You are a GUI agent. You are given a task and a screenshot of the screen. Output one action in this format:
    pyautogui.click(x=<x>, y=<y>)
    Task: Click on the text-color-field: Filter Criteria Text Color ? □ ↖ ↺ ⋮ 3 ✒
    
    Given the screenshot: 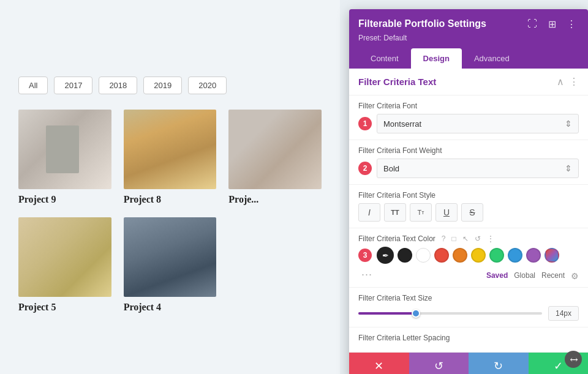 What is the action you would take?
    pyautogui.click(x=469, y=258)
    